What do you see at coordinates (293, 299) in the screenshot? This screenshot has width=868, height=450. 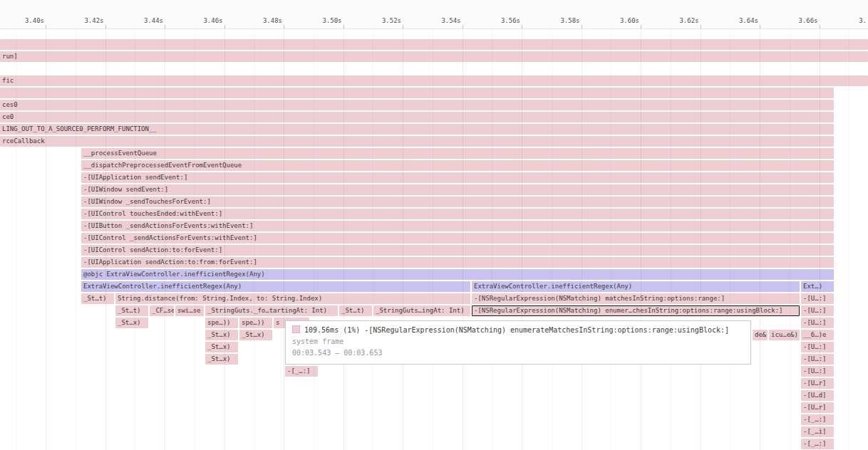 I see `flame-bar: String.distance(from: String.Index, to: …` at bounding box center [293, 299].